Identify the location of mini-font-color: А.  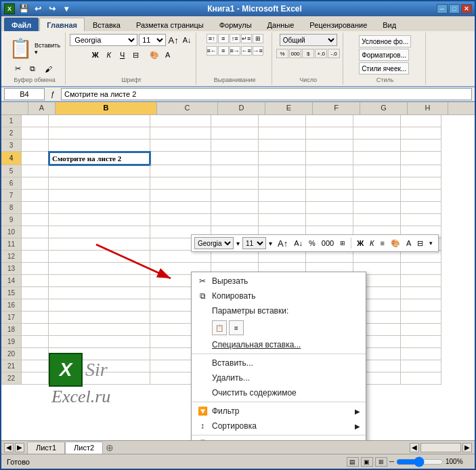
(409, 243).